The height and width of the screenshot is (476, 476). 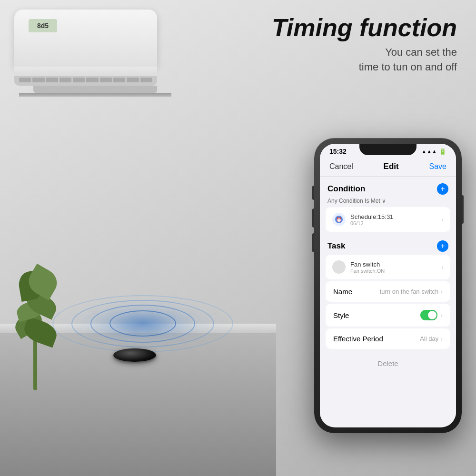 What do you see at coordinates (95, 95) in the screenshot?
I see `ac-wall-mount` at bounding box center [95, 95].